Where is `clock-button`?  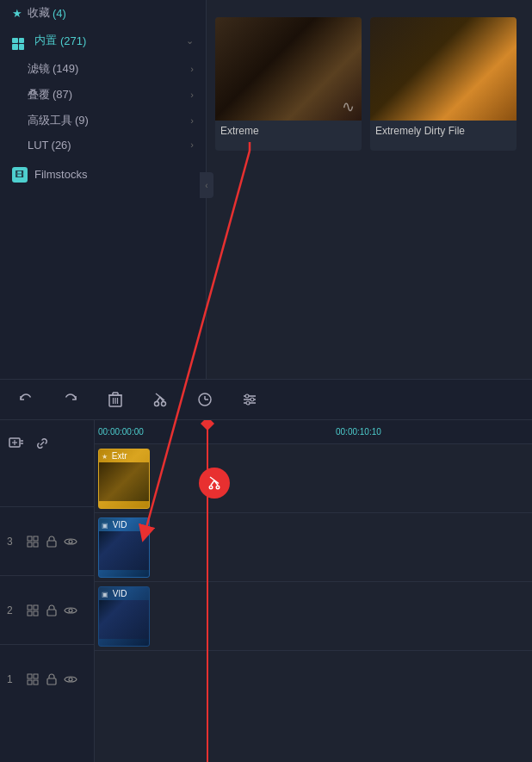
clock-button is located at coordinates (205, 400).